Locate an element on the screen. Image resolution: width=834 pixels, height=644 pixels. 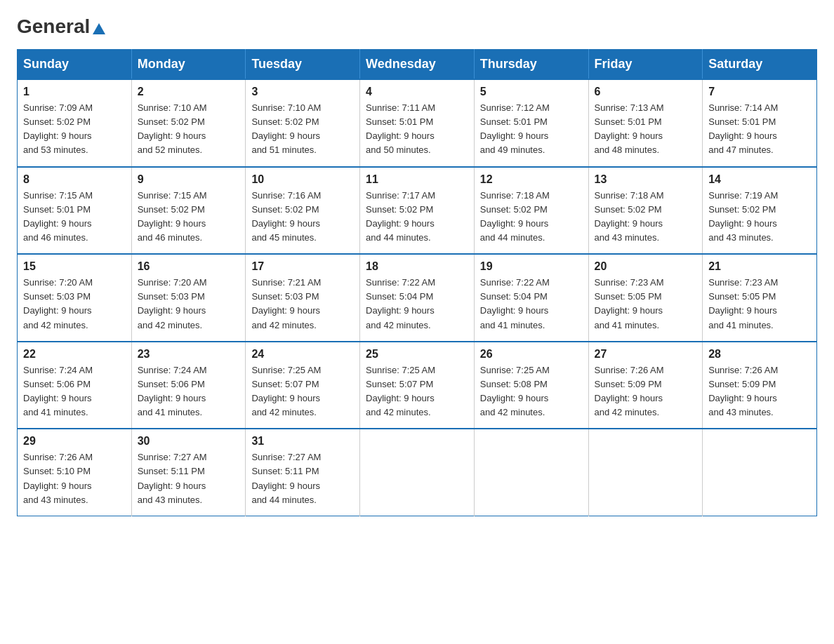
day-info-line: Sunset: 5:07 PM is located at coordinates (417, 384).